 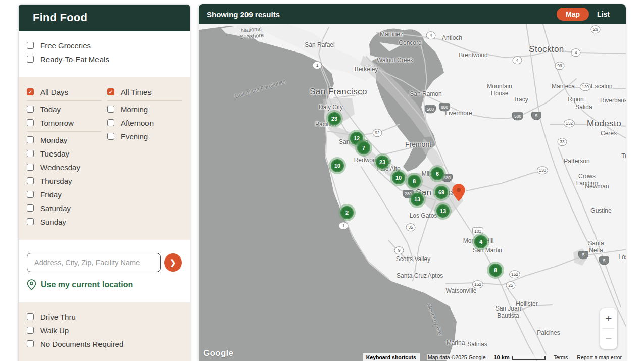 I want to click on terms-link: Terms, so click(x=561, y=357).